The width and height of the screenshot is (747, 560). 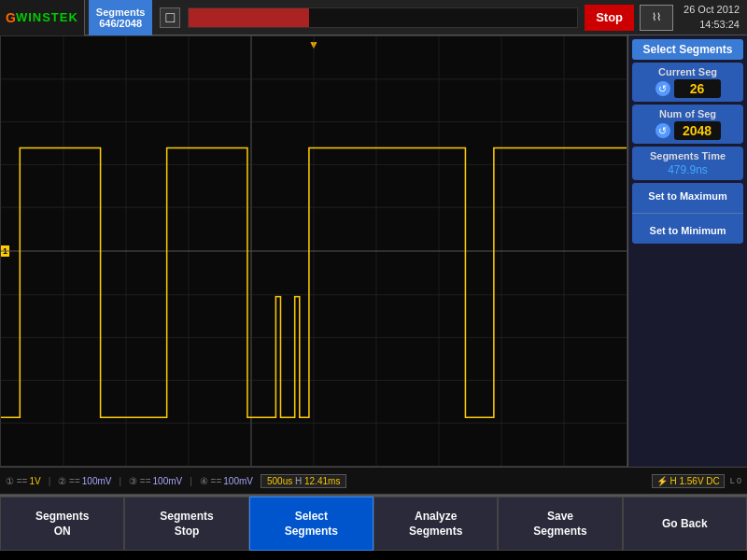 I want to click on time-div-status: 500us H 12.41ms, so click(x=303, y=482).